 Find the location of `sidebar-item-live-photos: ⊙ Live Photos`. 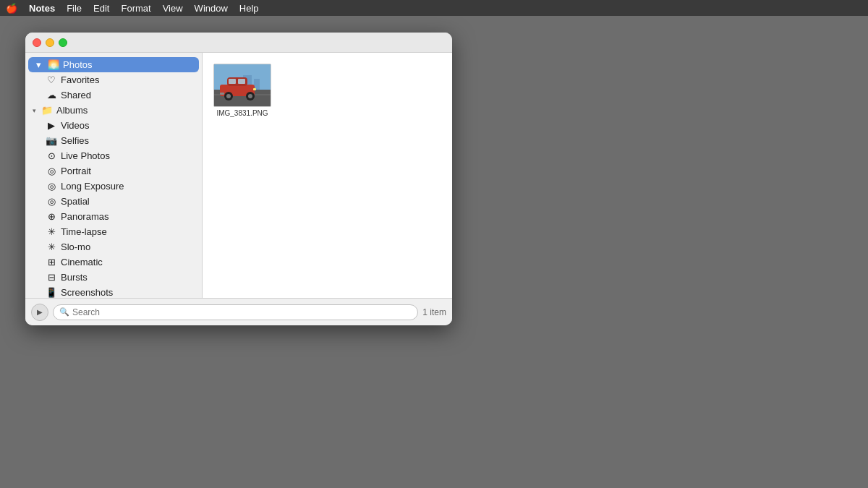

sidebar-item-live-photos: ⊙ Live Photos is located at coordinates (114, 156).